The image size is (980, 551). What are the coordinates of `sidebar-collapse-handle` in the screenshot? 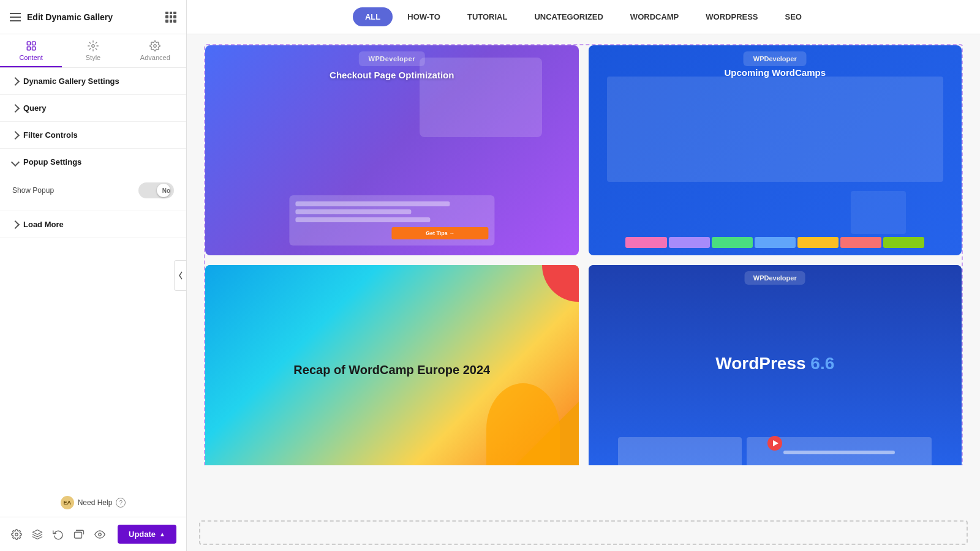 It's located at (180, 276).